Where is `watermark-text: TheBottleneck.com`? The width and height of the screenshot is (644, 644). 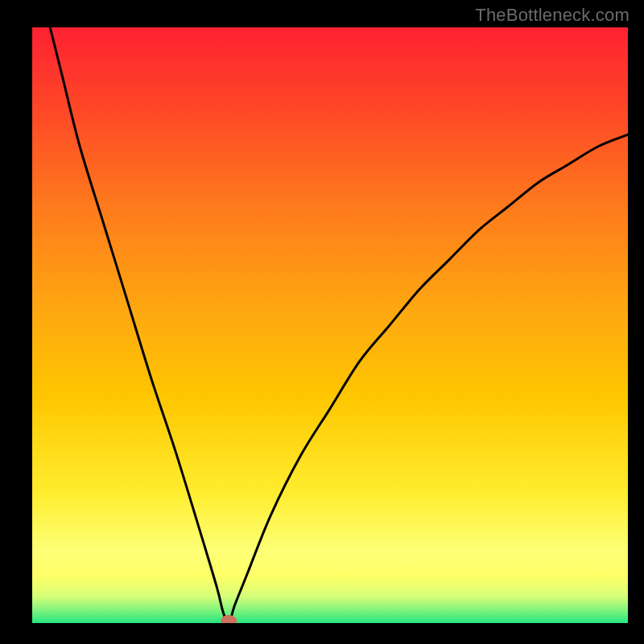
watermark-text: TheBottleneck.com is located at coordinates (552, 15).